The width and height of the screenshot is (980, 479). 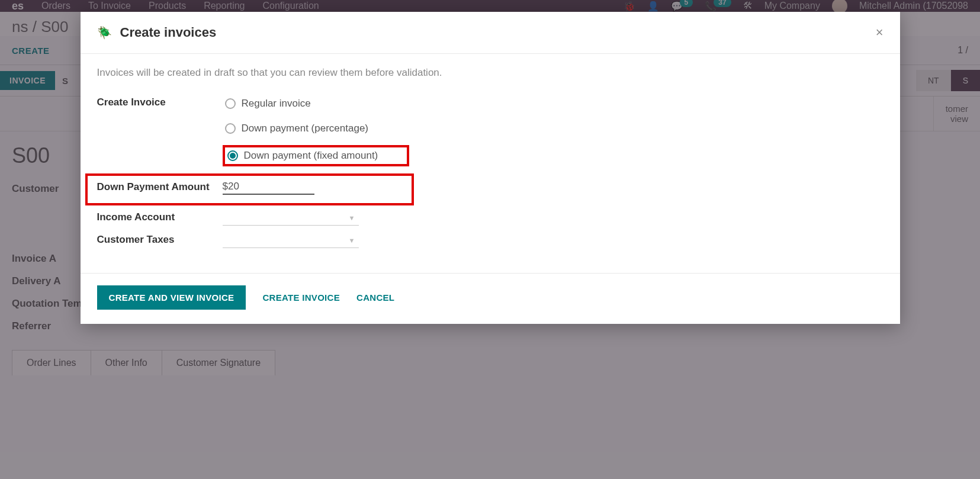 I want to click on income-account-select: ▼, so click(x=291, y=218).